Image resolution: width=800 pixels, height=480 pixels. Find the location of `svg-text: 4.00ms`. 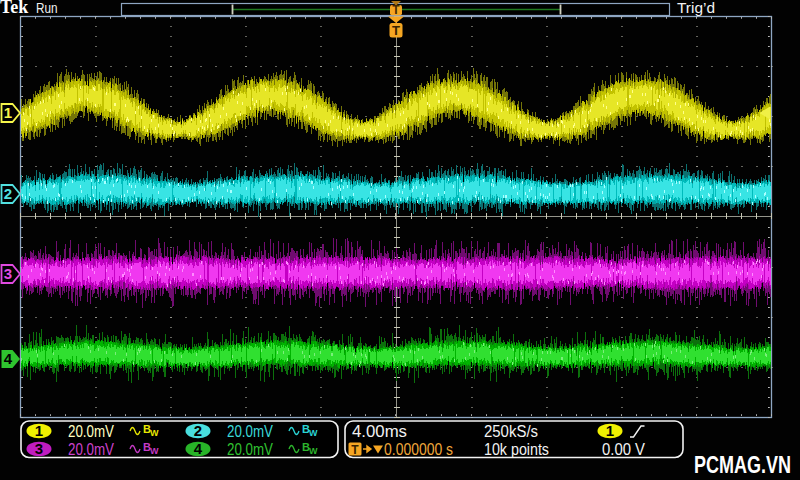

svg-text: 4.00ms is located at coordinates (380, 432).